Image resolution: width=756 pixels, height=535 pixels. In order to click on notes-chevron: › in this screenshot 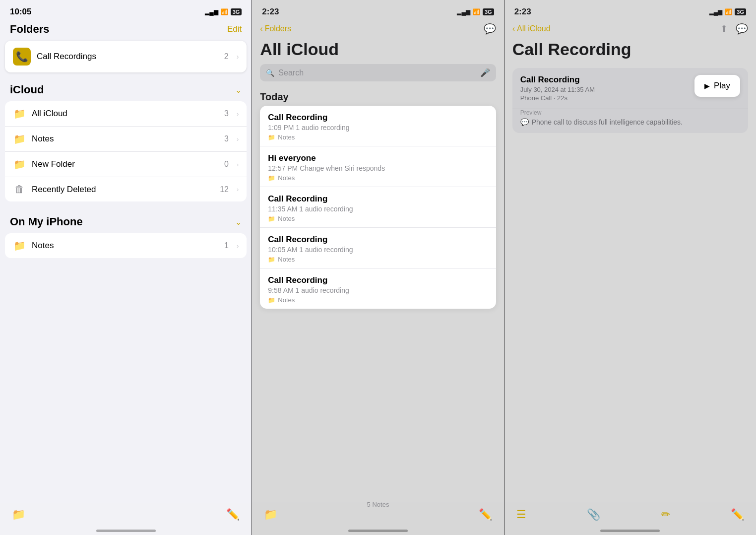, I will do `click(238, 139)`.